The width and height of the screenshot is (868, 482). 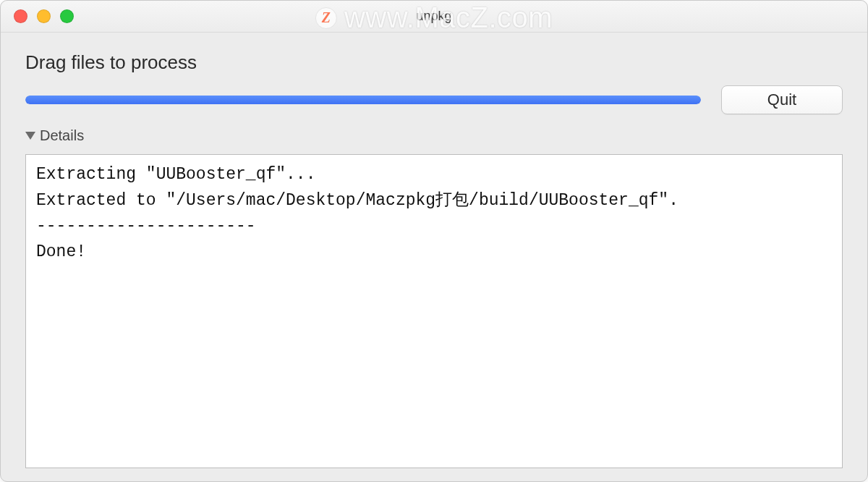 I want to click on minimize-icon, so click(x=43, y=16).